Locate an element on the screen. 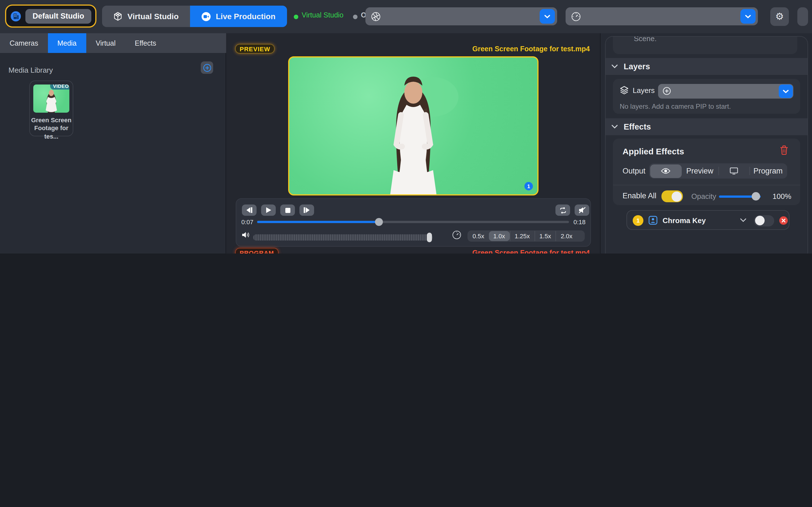  add-media-button is located at coordinates (207, 68).